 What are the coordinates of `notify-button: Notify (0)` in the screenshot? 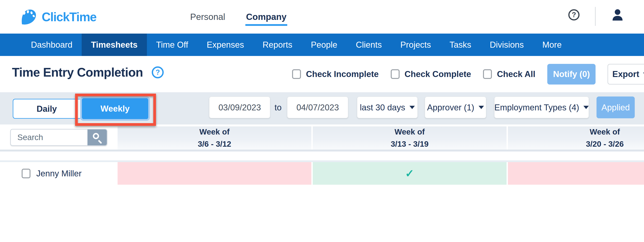 It's located at (572, 74).